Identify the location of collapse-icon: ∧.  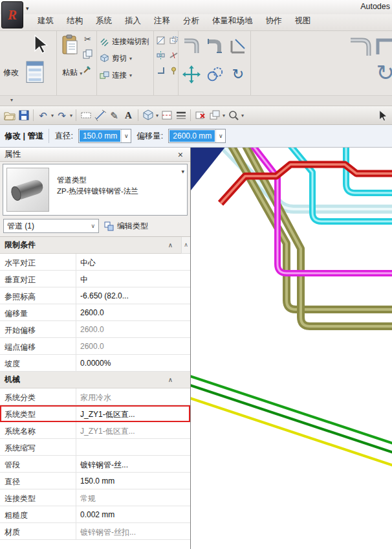
(171, 245).